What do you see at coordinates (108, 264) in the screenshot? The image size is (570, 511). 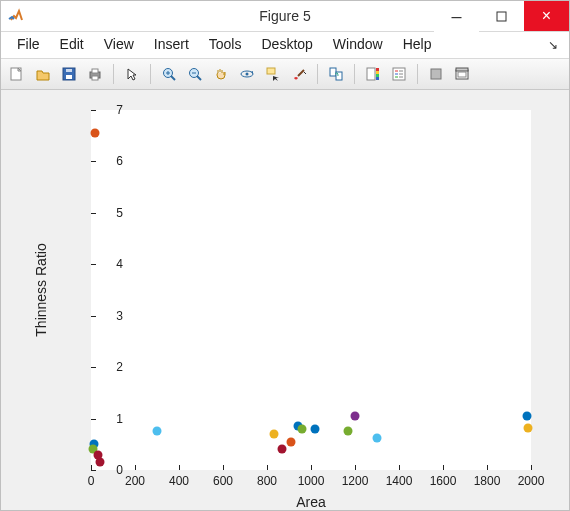 I see `y-tick-label: 4` at bounding box center [108, 264].